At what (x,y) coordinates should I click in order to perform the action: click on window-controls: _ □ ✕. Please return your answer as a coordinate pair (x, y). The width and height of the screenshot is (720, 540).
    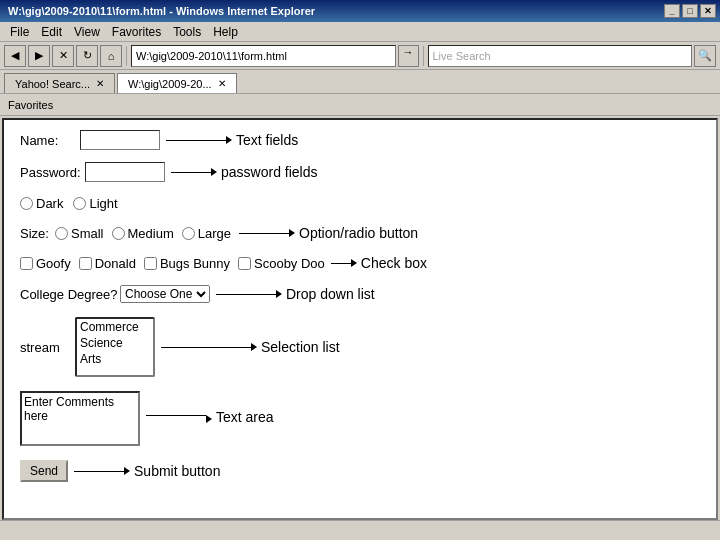
    Looking at the image, I should click on (690, 11).